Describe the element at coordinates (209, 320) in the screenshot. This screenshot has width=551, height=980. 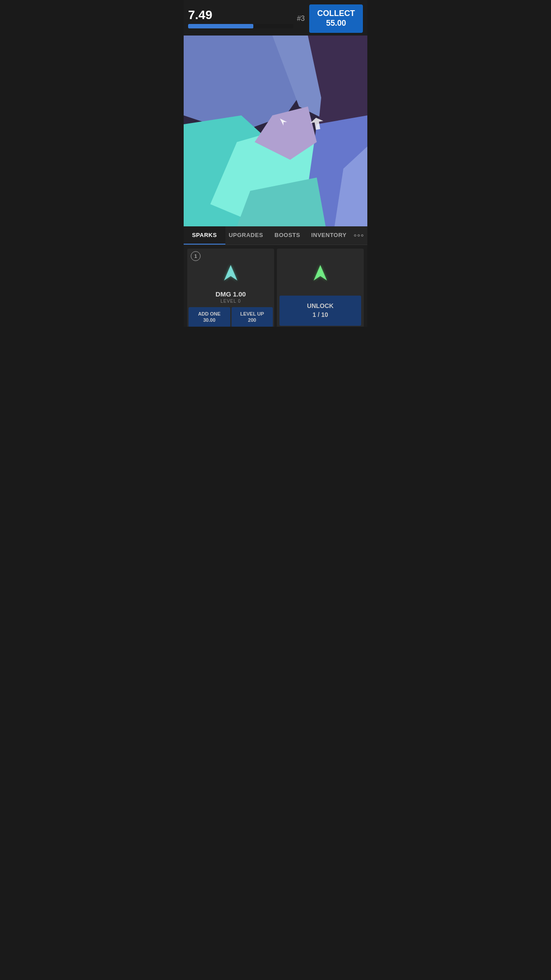
I see `spark-1-add-cost: 30.00` at that location.